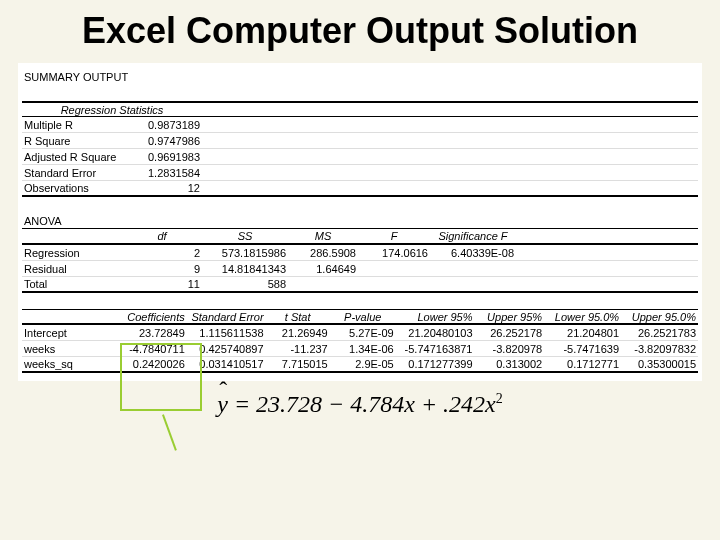 The width and height of the screenshot is (720, 540). I want to click on coef-cell: 26.2521783, so click(660, 333).